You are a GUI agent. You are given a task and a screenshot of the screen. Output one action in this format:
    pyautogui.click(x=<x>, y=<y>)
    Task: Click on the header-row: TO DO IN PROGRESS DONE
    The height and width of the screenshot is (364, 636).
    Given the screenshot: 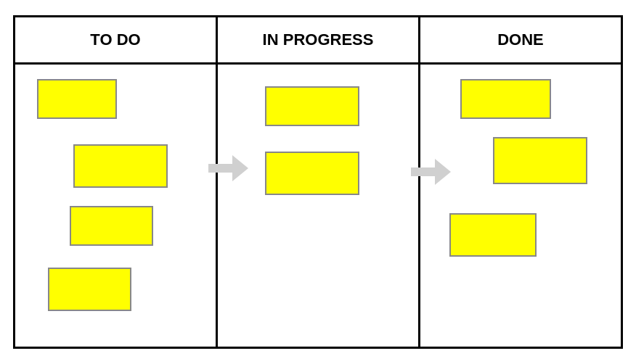 What is the action you would take?
    pyautogui.click(x=318, y=41)
    